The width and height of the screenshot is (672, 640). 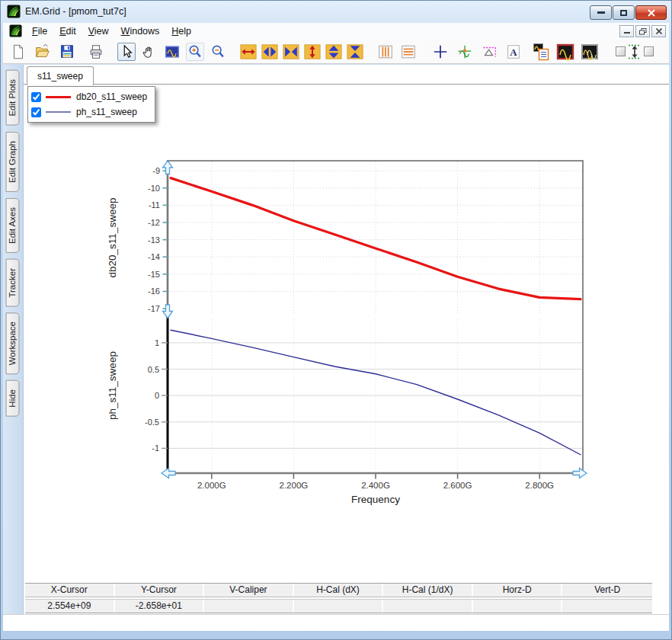 I want to click on fit-vertical-icon, so click(x=635, y=52).